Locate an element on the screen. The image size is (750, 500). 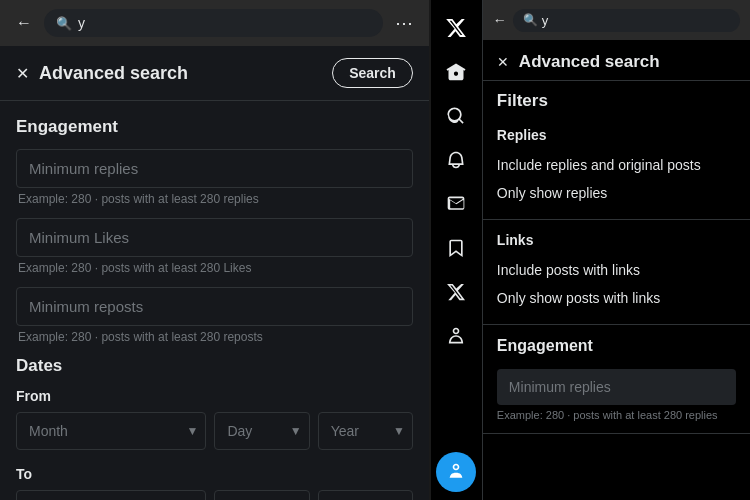
min-reposts-hint: Example: 280 · posts with at least 280 r… is located at coordinates (214, 337).